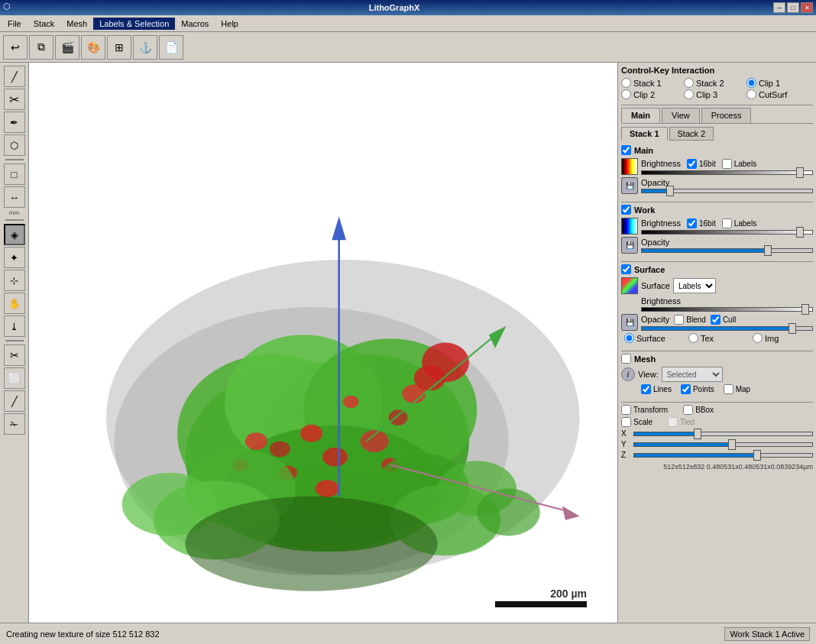 The width and height of the screenshot is (816, 644). Describe the element at coordinates (195, 24) in the screenshot. I see `menu-macros: Macros` at that location.